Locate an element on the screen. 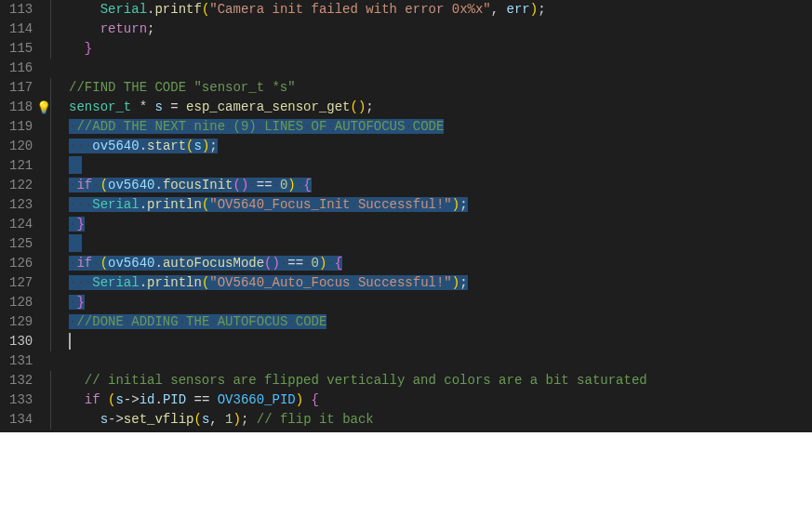 This screenshot has height=516, width=812. token: THE is located at coordinates (136, 126).